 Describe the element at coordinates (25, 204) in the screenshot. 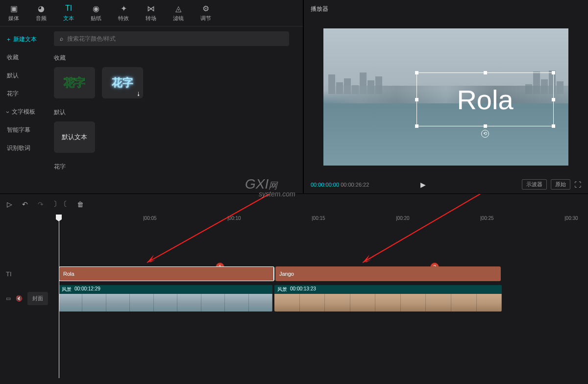

I see `undo-icon: ↶` at that location.